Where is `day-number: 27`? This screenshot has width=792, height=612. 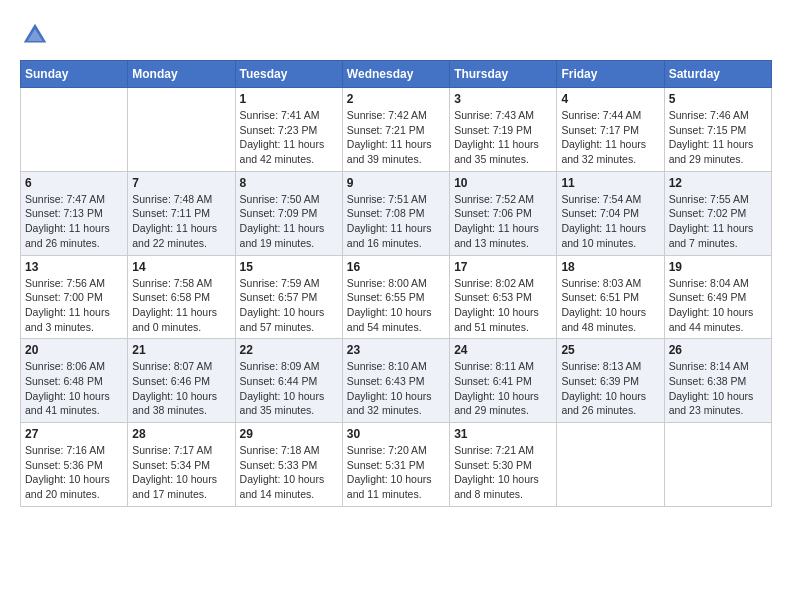
day-number: 27 is located at coordinates (74, 434).